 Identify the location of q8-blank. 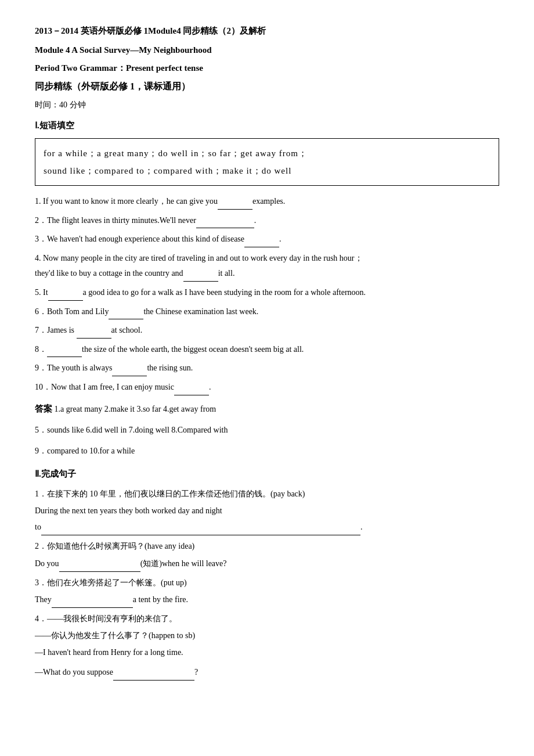
(64, 352).